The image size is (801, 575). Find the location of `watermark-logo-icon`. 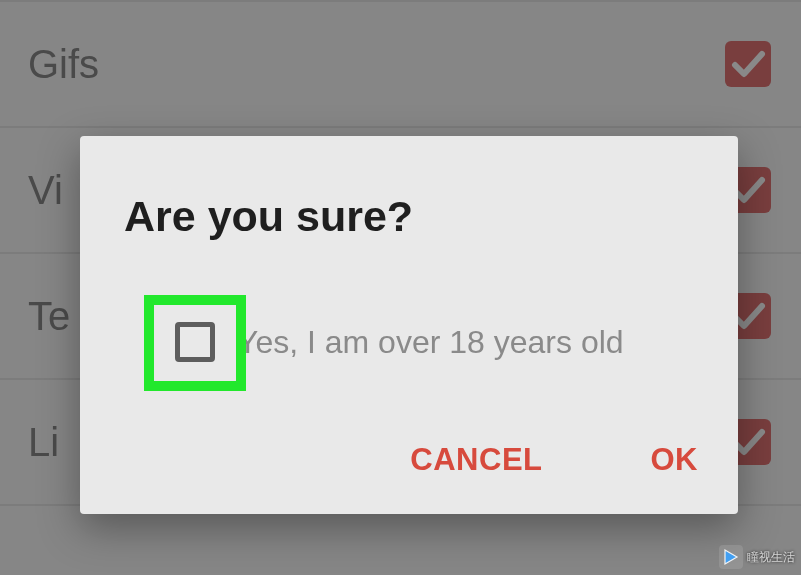

watermark-logo-icon is located at coordinates (731, 557).